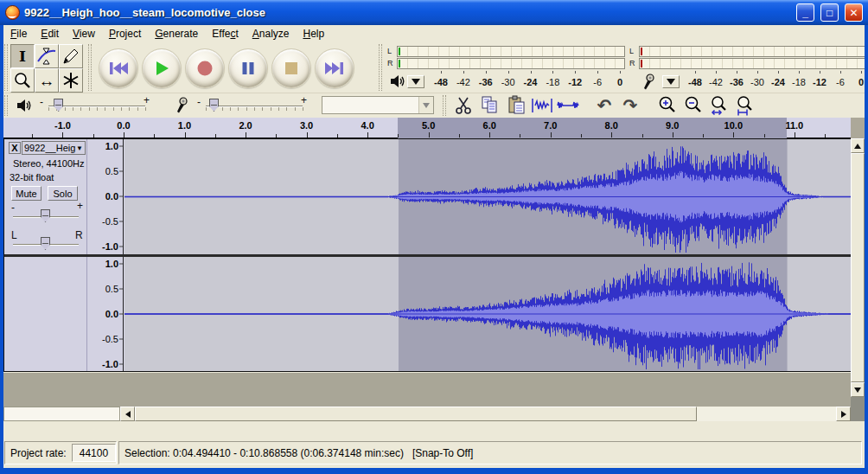 This screenshot has height=474, width=868. What do you see at coordinates (124, 34) in the screenshot?
I see `menu-project: Project` at bounding box center [124, 34].